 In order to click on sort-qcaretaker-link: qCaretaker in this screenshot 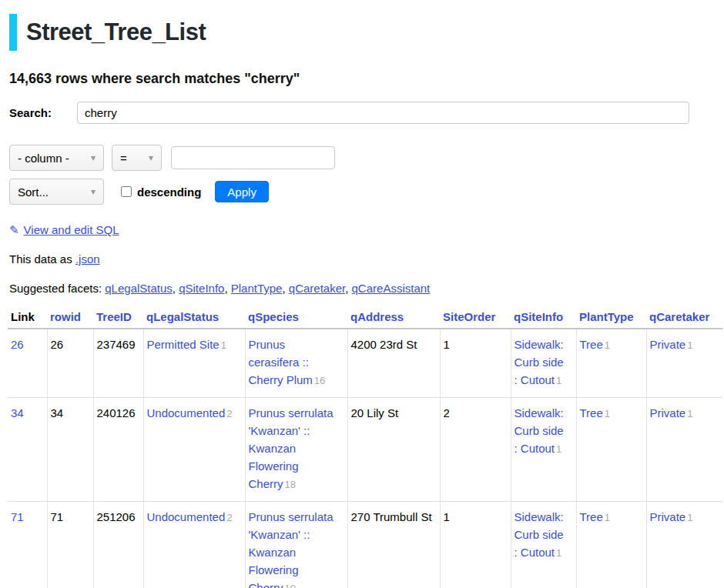, I will do `click(679, 317)`.